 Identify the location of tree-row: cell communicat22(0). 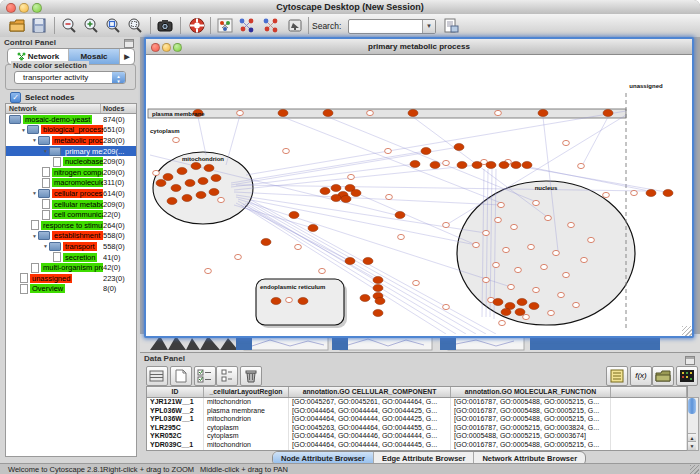
(71, 214).